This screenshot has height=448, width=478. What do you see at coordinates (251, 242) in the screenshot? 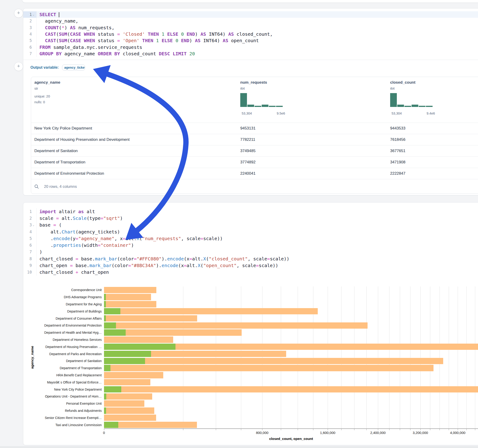
I see `python-code-editor: 1⌄import altair as alt2⌄scale = alt.Scal…` at bounding box center [251, 242].